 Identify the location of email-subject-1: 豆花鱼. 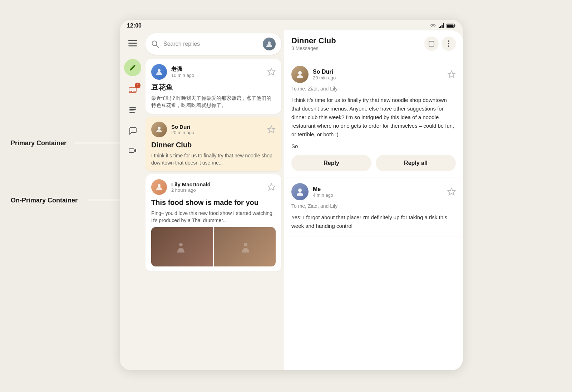
(213, 87).